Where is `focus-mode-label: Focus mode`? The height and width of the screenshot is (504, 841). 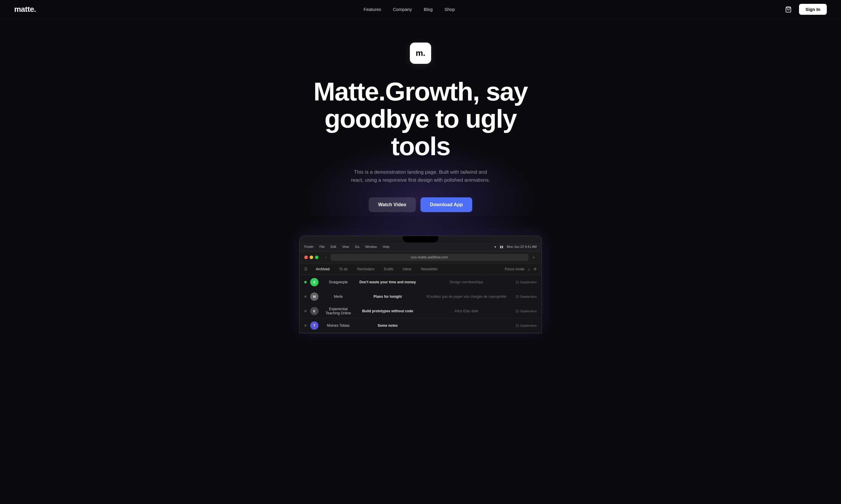 focus-mode-label: Focus mode is located at coordinates (515, 269).